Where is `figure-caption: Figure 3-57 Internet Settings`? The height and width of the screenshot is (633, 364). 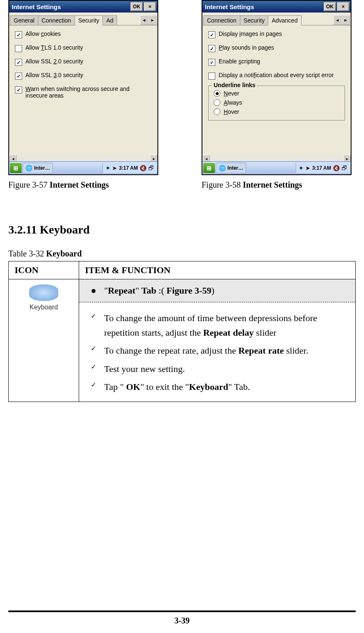
figure-caption: Figure 3-57 Internet Settings is located at coordinates (85, 185).